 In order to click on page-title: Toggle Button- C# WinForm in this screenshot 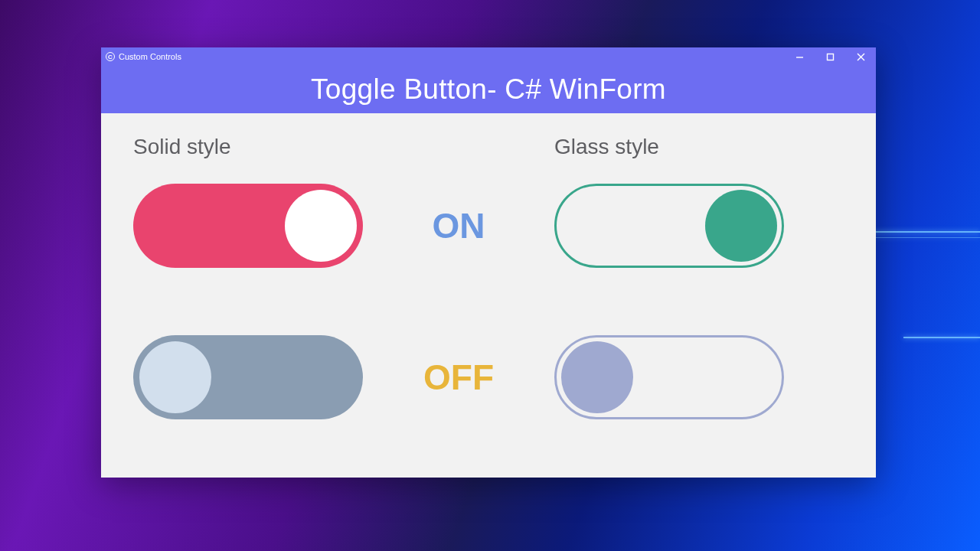, I will do `click(488, 90)`.